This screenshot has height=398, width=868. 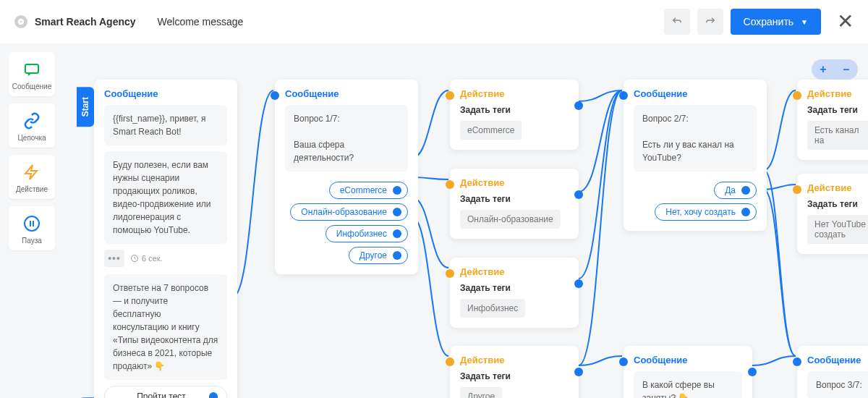 I want to click on tag-chip: Нет YouTube создать, so click(x=838, y=229).